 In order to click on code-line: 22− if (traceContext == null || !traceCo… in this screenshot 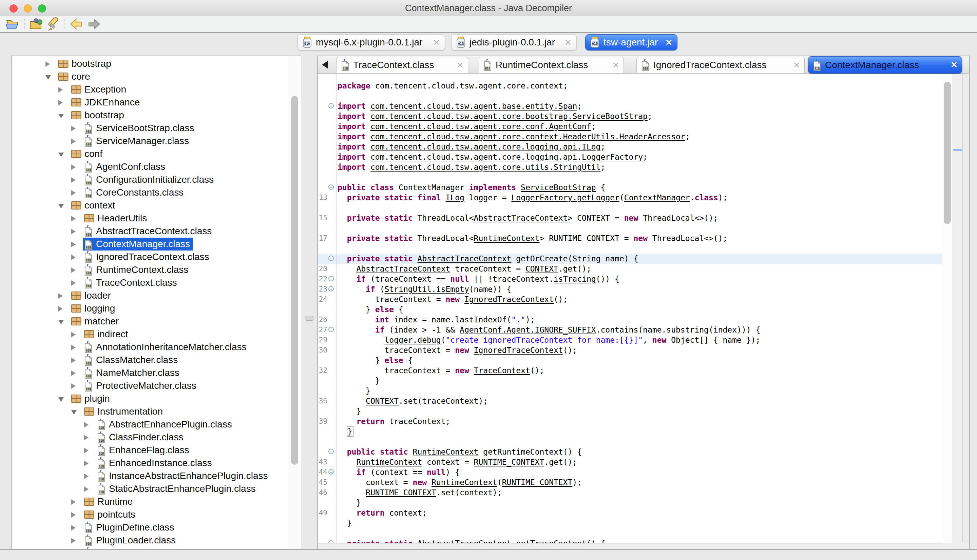, I will do `click(630, 279)`.